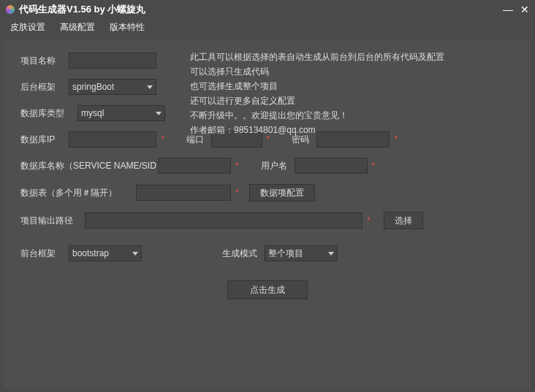  What do you see at coordinates (268, 9) in the screenshot?
I see `titlebar: 代码生成器V1.56 by 小螺旋丸 — ✕` at bounding box center [268, 9].